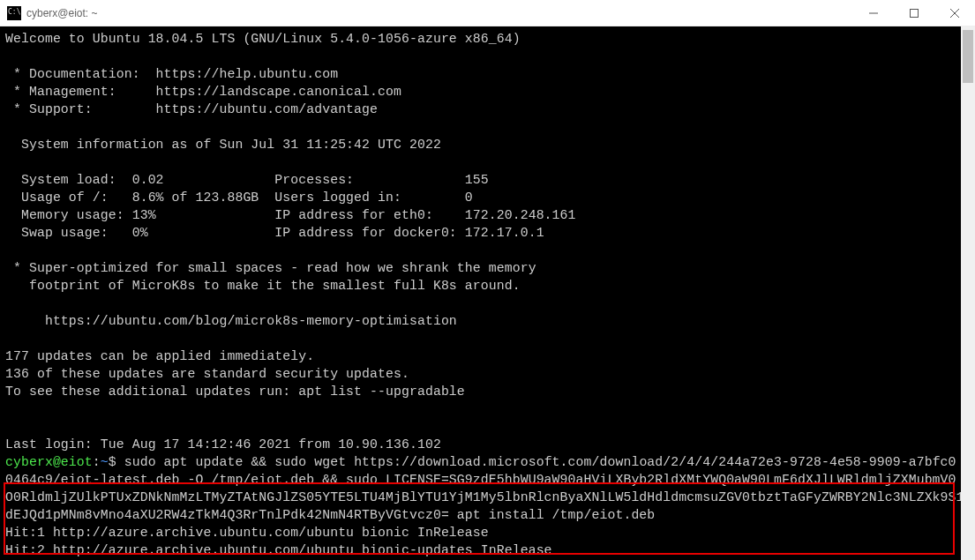 The width and height of the screenshot is (975, 560). I want to click on window-controls, so click(914, 12).